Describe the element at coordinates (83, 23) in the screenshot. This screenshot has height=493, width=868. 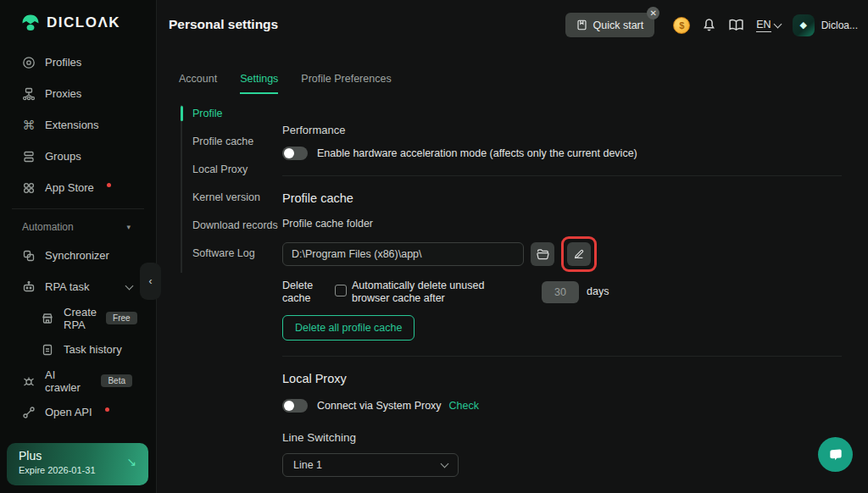
I see `app-name: DICLOΛK` at that location.